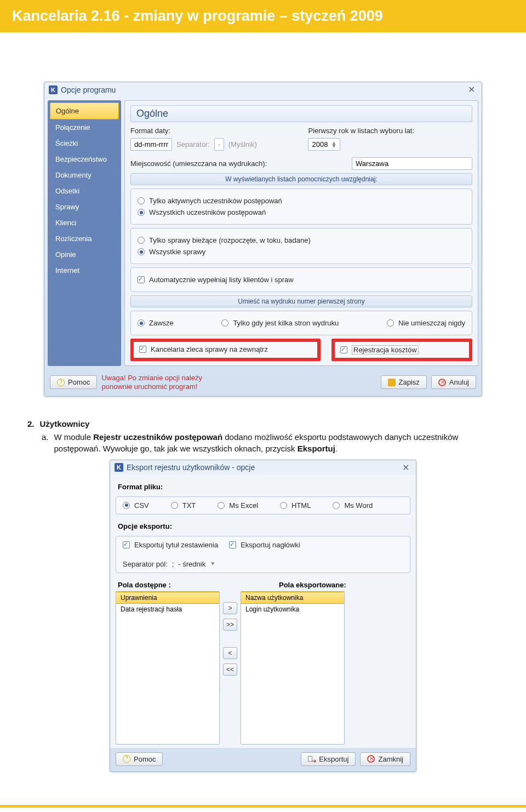 This screenshot has width=526, height=812. What do you see at coordinates (84, 239) in the screenshot?
I see `sidebar-item-rozliczenia: Rozliczenia` at bounding box center [84, 239].